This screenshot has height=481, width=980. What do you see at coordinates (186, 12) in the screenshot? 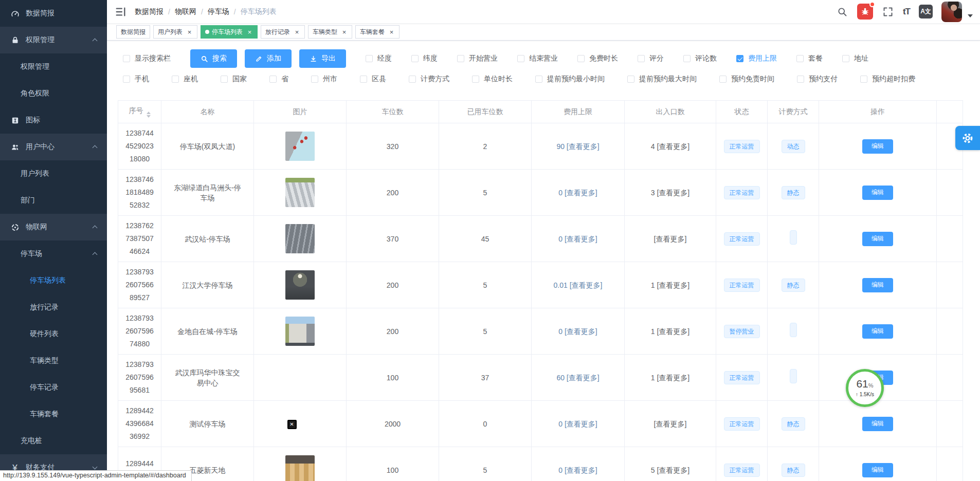
I see `breadcrumb-item: 物联网` at bounding box center [186, 12].